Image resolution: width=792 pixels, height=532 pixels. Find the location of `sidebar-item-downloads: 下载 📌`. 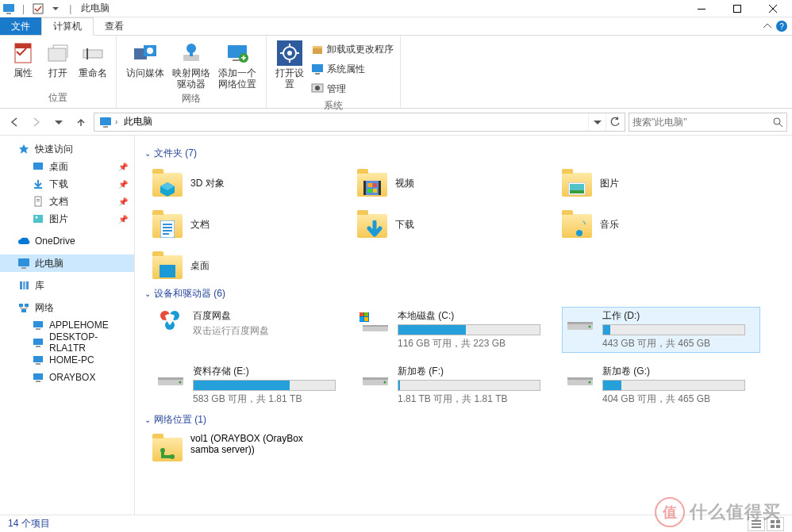

sidebar-item-downloads: 下载 📌 is located at coordinates (67, 184).